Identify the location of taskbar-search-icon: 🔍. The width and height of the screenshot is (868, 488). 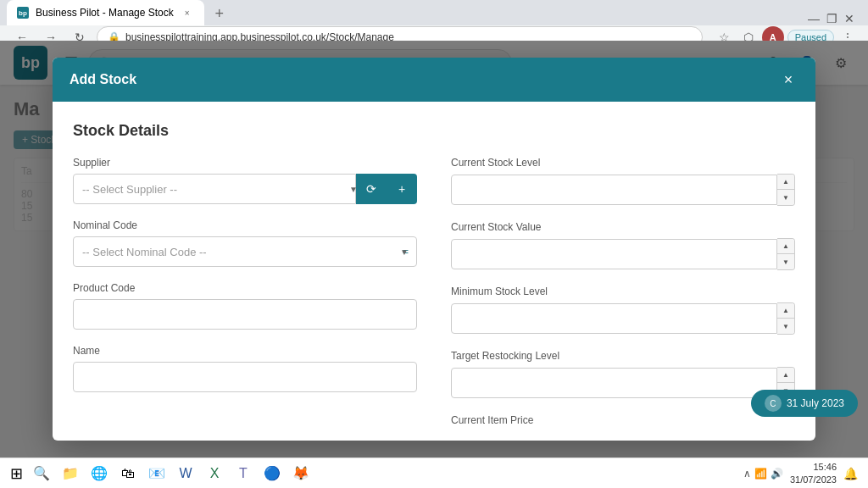
(42, 474).